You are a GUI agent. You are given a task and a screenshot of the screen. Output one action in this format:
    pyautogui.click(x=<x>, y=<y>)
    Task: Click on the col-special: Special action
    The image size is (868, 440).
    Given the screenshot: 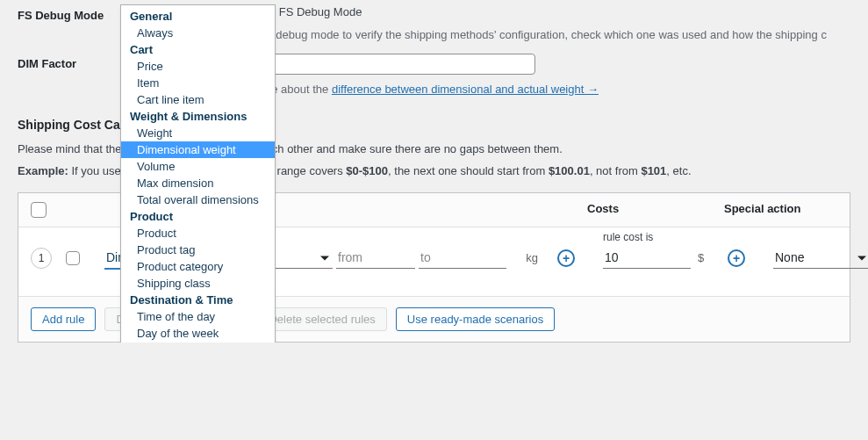 What is the action you would take?
    pyautogui.click(x=781, y=210)
    